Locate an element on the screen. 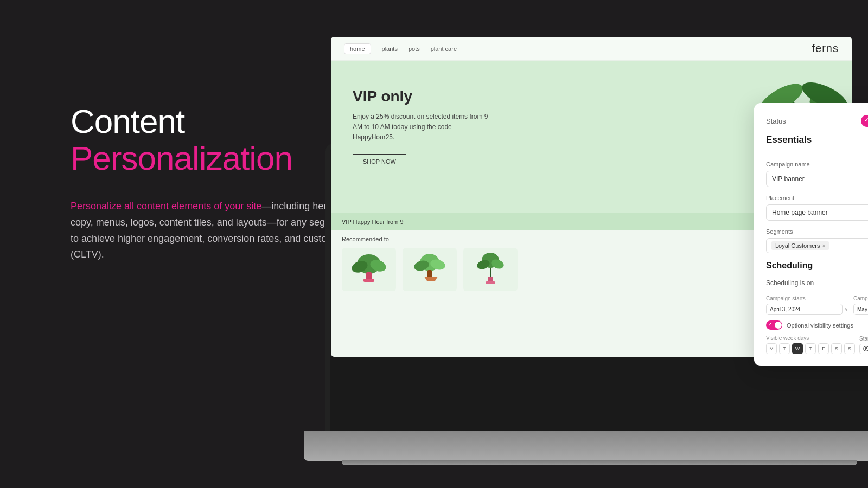 The width and height of the screenshot is (868, 488). segments-container: Loyal Customers × is located at coordinates (817, 246).